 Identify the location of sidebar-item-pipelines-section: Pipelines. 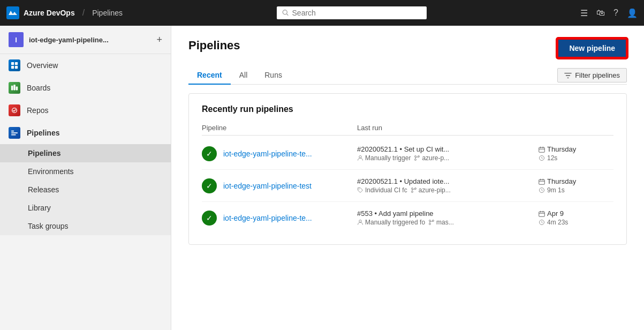
(86, 133).